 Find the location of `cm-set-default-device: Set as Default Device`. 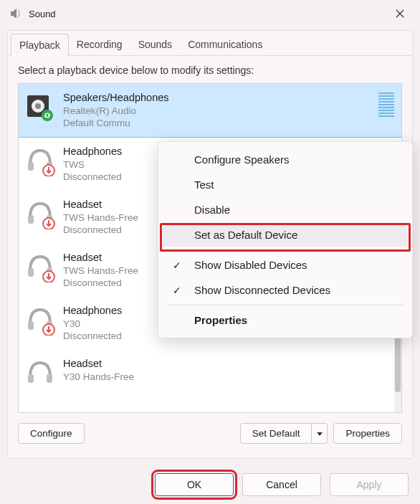

cm-set-default-device: Set as Default Device is located at coordinates (285, 235).